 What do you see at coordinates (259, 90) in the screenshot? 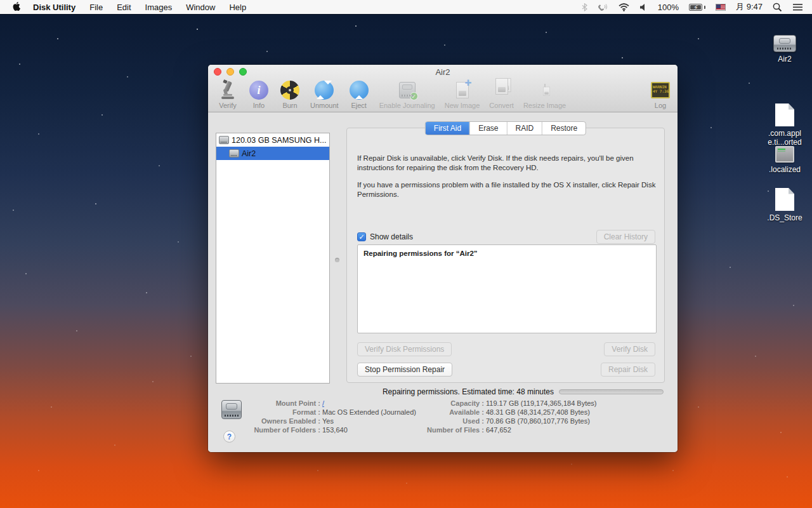
I see `info-icon: i` at bounding box center [259, 90].